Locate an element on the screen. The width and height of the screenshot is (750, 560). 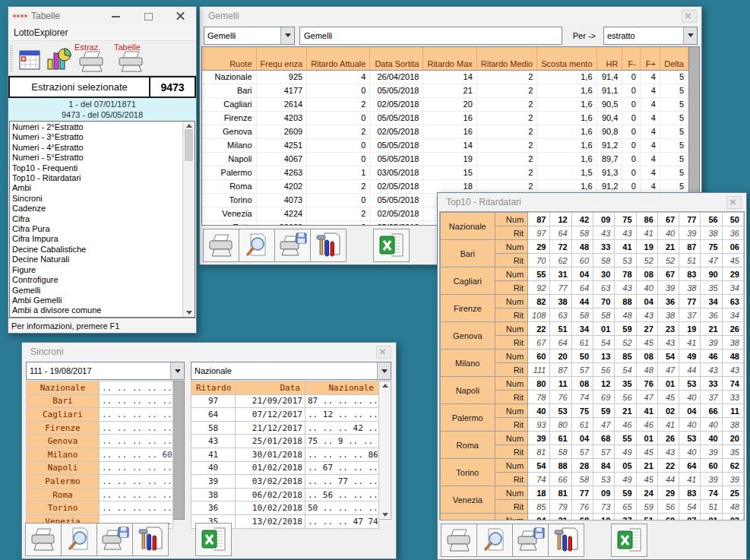
table-row: Roma4202202/05/20181821,691,2045 is located at coordinates (445, 186).